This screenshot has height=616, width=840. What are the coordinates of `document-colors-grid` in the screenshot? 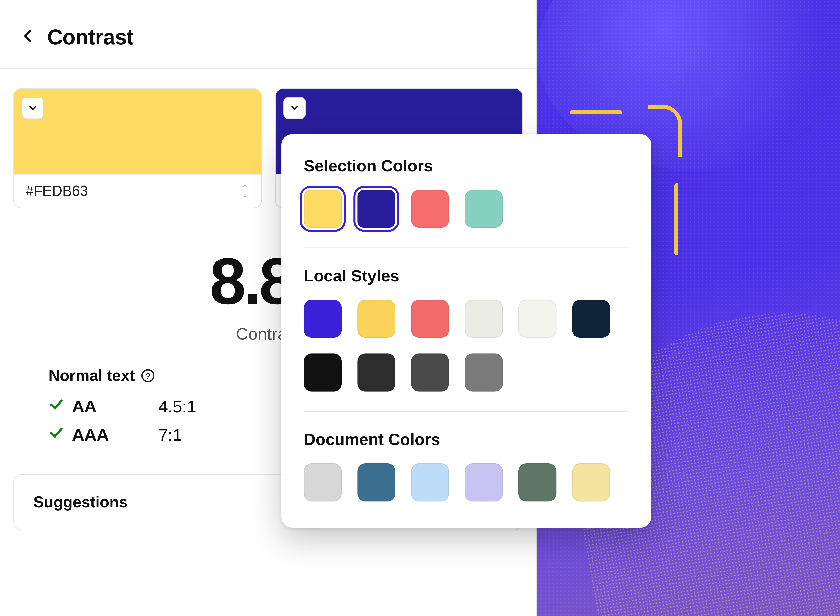 It's located at (467, 483).